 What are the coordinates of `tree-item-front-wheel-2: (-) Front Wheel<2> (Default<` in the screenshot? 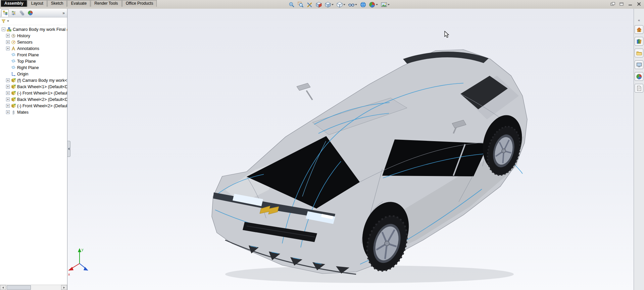 It's located at (34, 106).